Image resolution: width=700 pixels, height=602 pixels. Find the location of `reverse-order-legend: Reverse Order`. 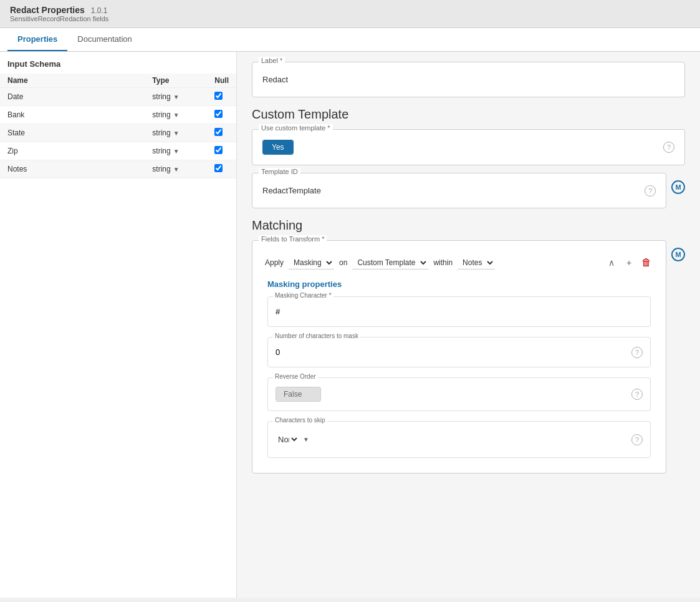

reverse-order-legend: Reverse Order is located at coordinates (295, 377).